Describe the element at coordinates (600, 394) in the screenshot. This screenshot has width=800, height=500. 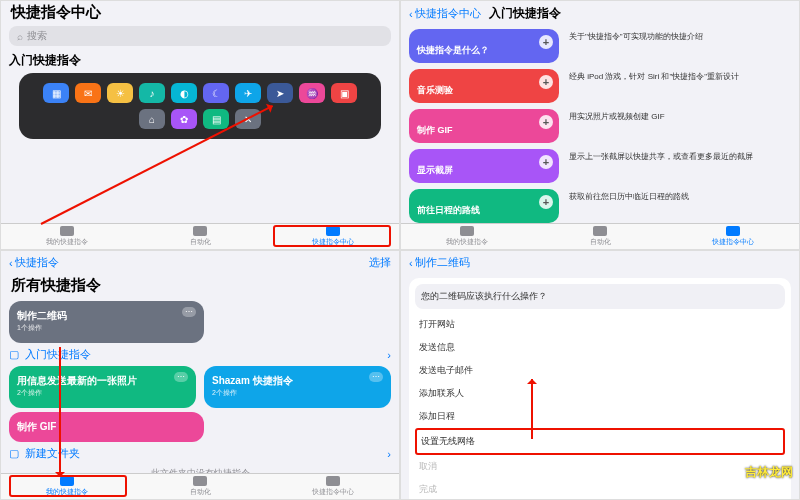
I see `opt-add-contact: 添加联系人` at that location.